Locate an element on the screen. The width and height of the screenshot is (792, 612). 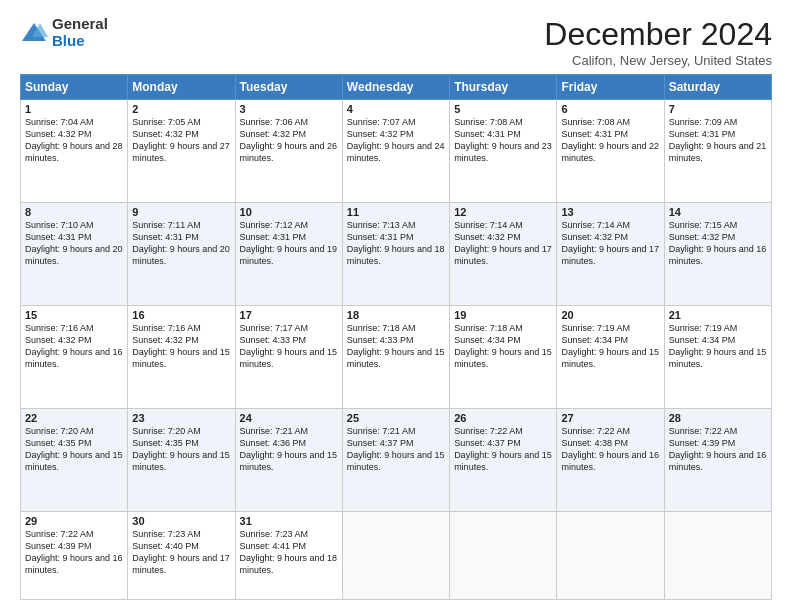
calendar-cell: 14 Sunrise: 7:15 AM Sunset: 4:32 PM Dayl… is located at coordinates (718, 254).